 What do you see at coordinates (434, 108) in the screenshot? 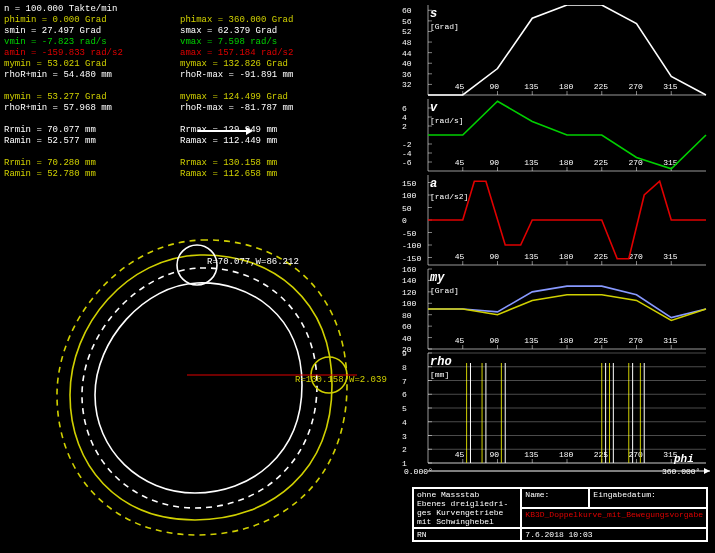
I see `svg-text: v` at bounding box center [434, 108].